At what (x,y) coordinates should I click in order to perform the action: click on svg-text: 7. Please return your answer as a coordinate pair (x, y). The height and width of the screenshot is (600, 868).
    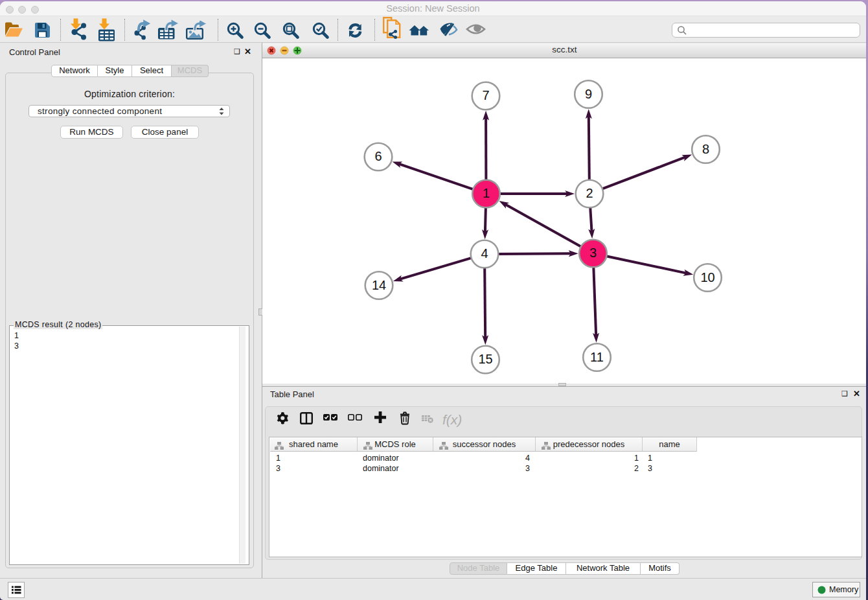
    Looking at the image, I should click on (486, 95).